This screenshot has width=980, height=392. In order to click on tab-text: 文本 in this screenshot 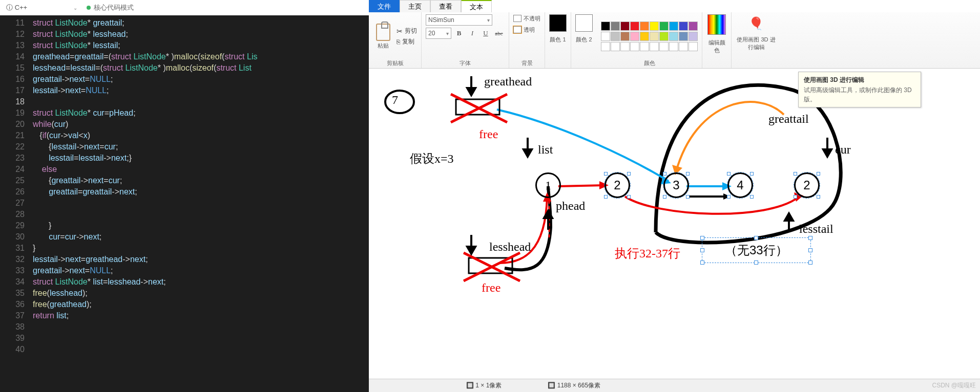, I will do `click(476, 6)`.